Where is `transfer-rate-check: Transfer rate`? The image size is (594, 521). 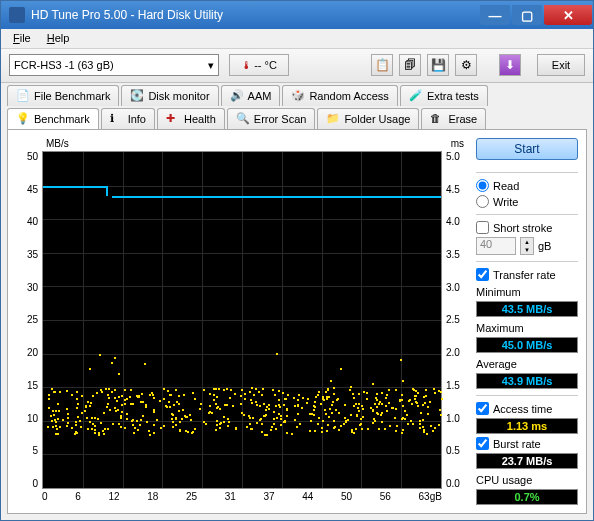 transfer-rate-check: Transfer rate is located at coordinates (527, 274).